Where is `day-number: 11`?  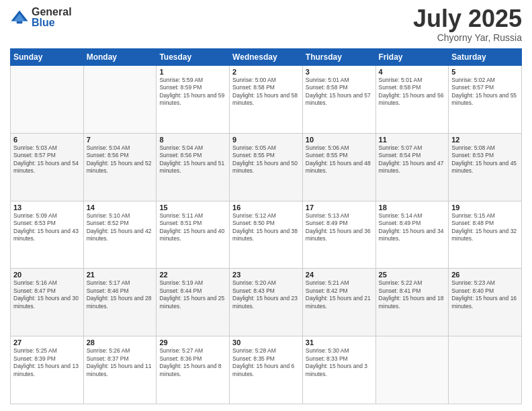 day-number: 11 is located at coordinates (412, 140).